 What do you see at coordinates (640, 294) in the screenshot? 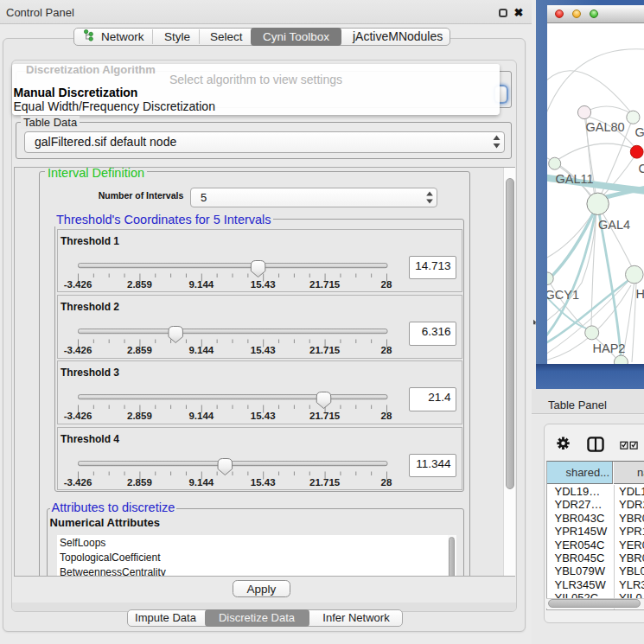
I see `svg-text: H` at bounding box center [640, 294].